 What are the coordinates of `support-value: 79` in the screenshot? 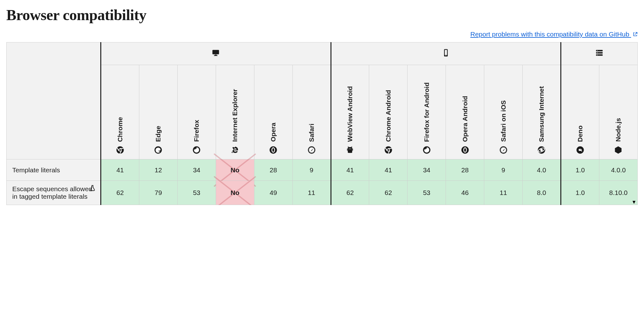 It's located at (158, 192).